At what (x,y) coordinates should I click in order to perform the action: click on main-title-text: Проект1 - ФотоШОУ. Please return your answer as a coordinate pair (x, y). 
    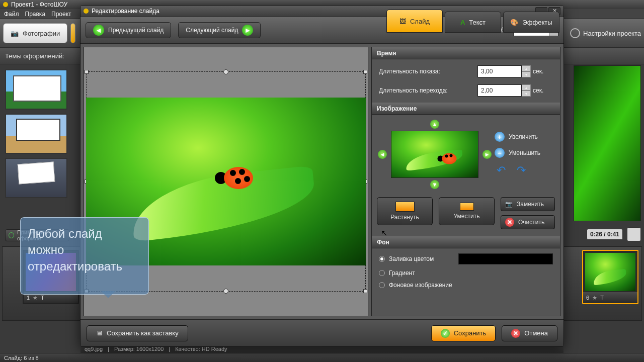
    Looking at the image, I should click on (39, 5).